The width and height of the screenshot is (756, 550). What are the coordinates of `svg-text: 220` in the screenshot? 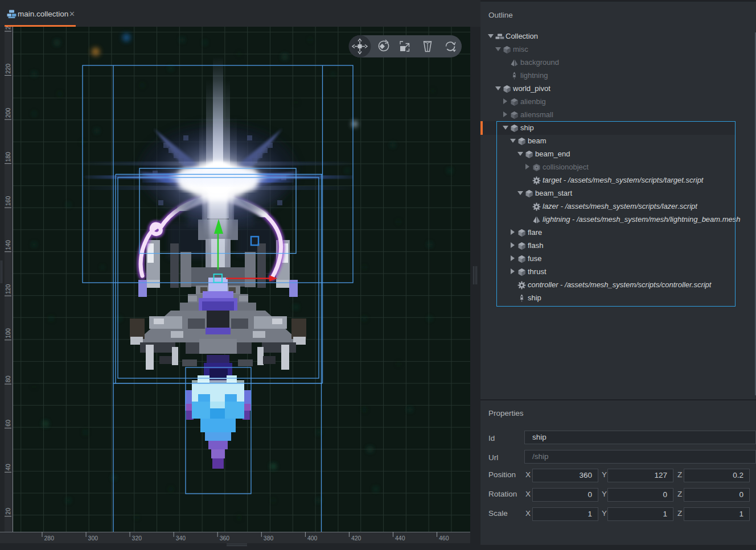 It's located at (8, 69).